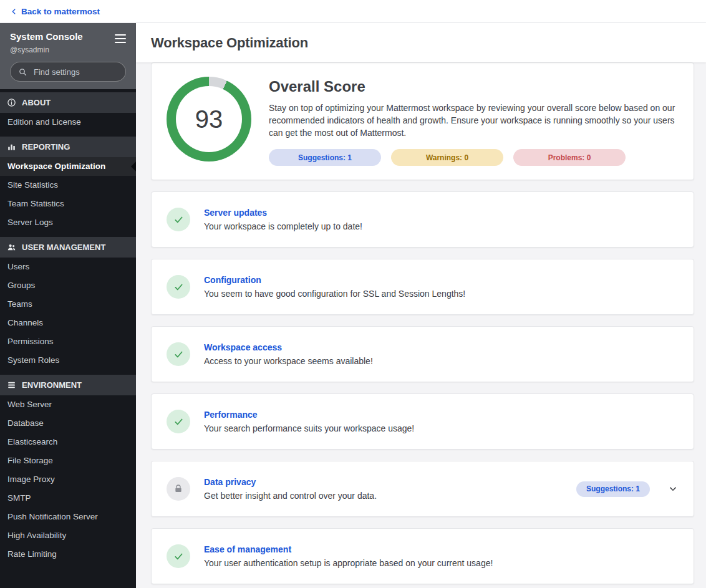 Image resolution: width=706 pixels, height=588 pixels. I want to click on card-data-privacy: Data privacy Get better insight and cont…, so click(423, 489).